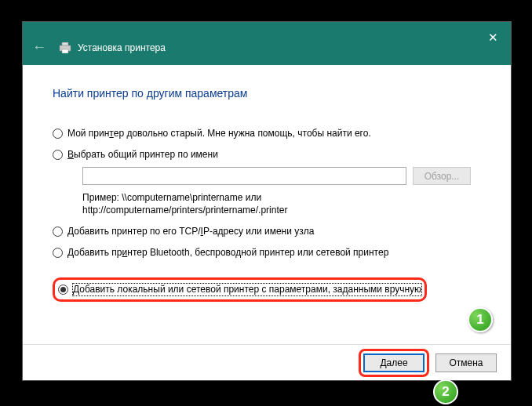 The height and width of the screenshot is (406, 532). I want to click on close-button: ✕, so click(493, 38).